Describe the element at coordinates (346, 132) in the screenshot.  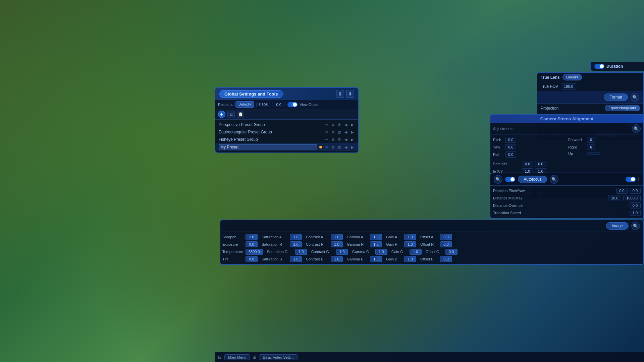
I see `prev-equirect-btn: ◀` at that location.